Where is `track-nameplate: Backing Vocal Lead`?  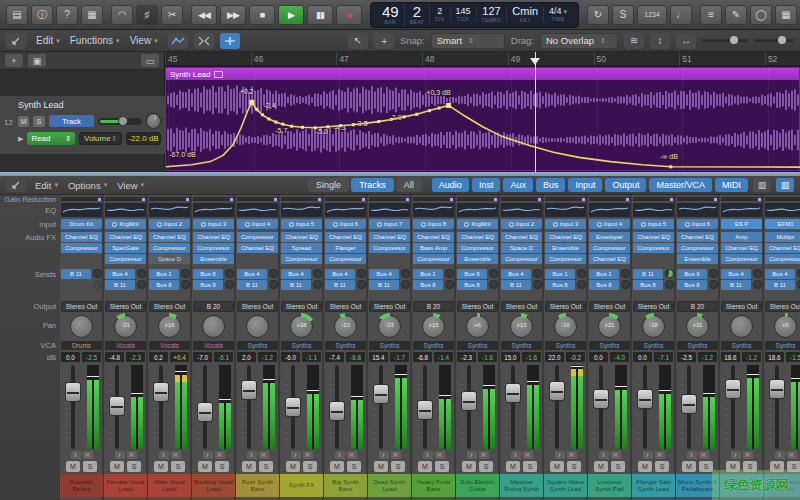 track-nameplate: Backing Vocal Lead is located at coordinates (214, 486).